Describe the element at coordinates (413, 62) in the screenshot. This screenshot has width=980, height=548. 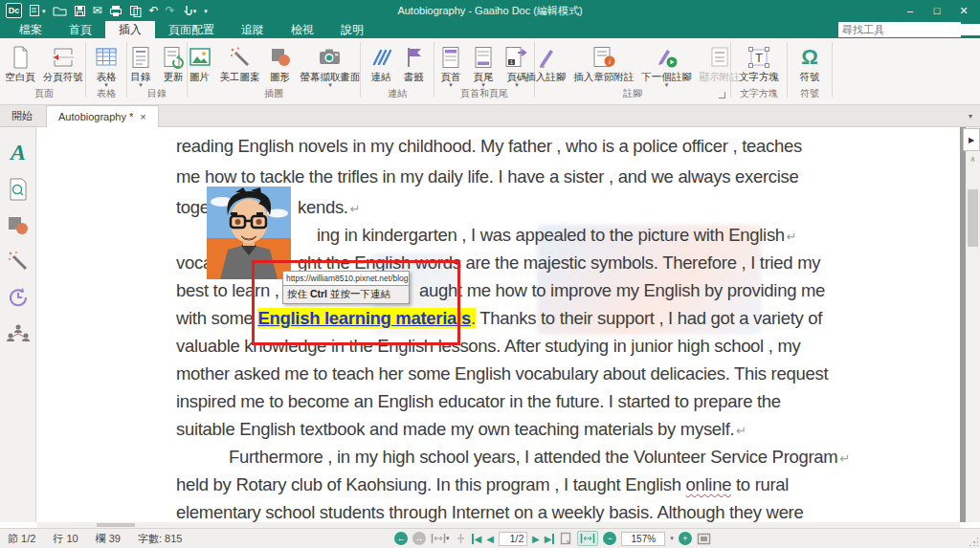
I see `bookmark-button: 書籤` at that location.